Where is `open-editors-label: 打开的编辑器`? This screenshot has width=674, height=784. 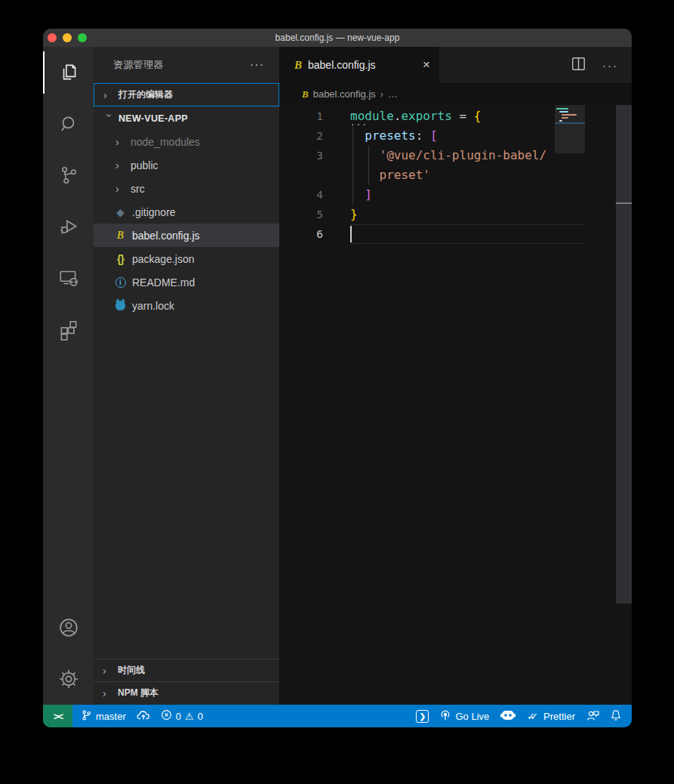
open-editors-label: 打开的编辑器 is located at coordinates (146, 95).